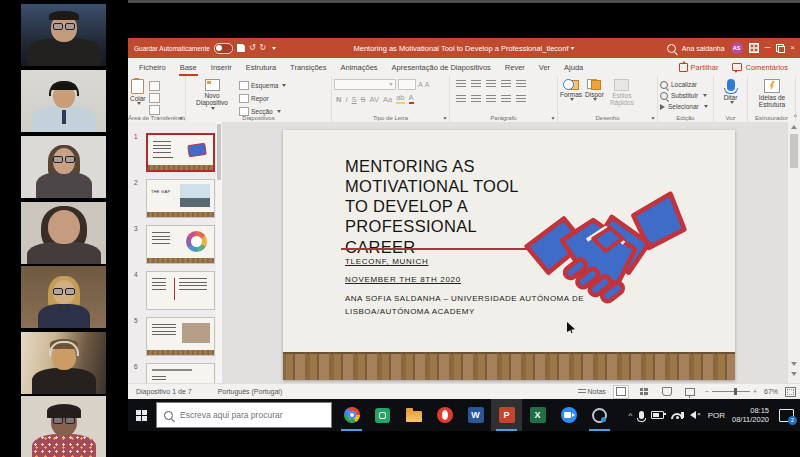  Describe the element at coordinates (365, 84) in the screenshot. I see `font-name-box` at that location.